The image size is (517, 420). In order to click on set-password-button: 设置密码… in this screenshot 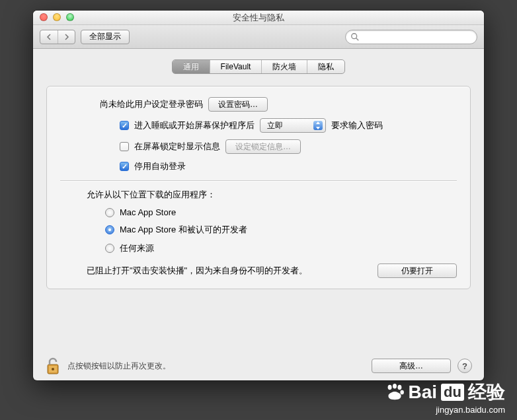, I will do `click(238, 104)`.